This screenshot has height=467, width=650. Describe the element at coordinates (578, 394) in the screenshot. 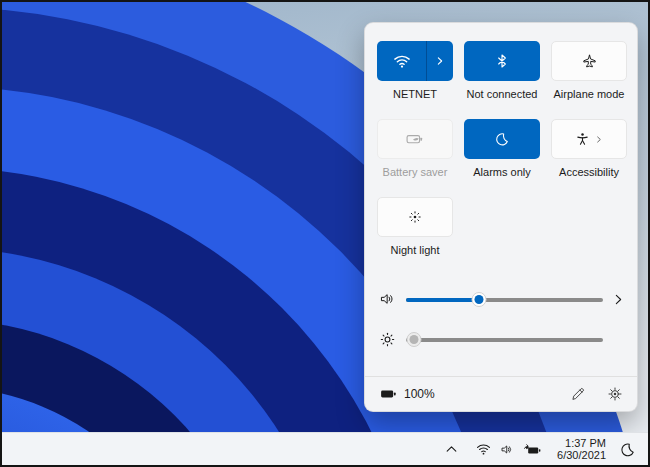

I see `edit-quick-settings-button` at that location.